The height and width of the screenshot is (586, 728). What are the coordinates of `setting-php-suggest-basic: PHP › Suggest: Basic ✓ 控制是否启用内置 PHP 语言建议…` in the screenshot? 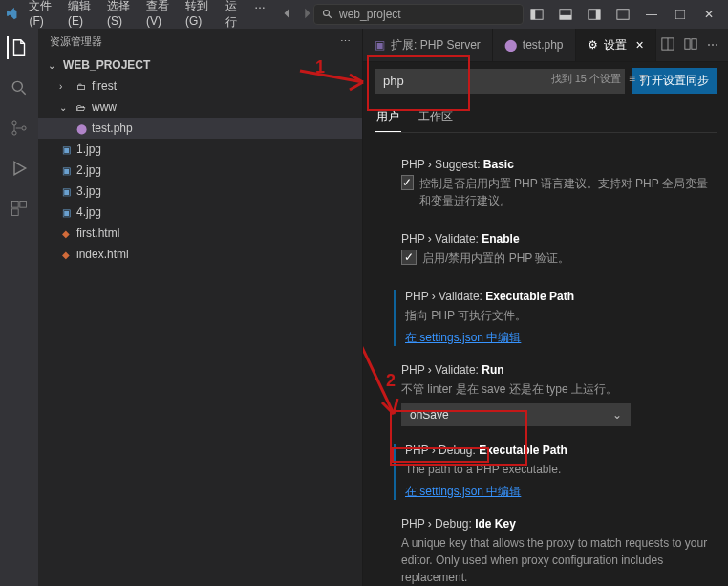 It's located at (551, 186).